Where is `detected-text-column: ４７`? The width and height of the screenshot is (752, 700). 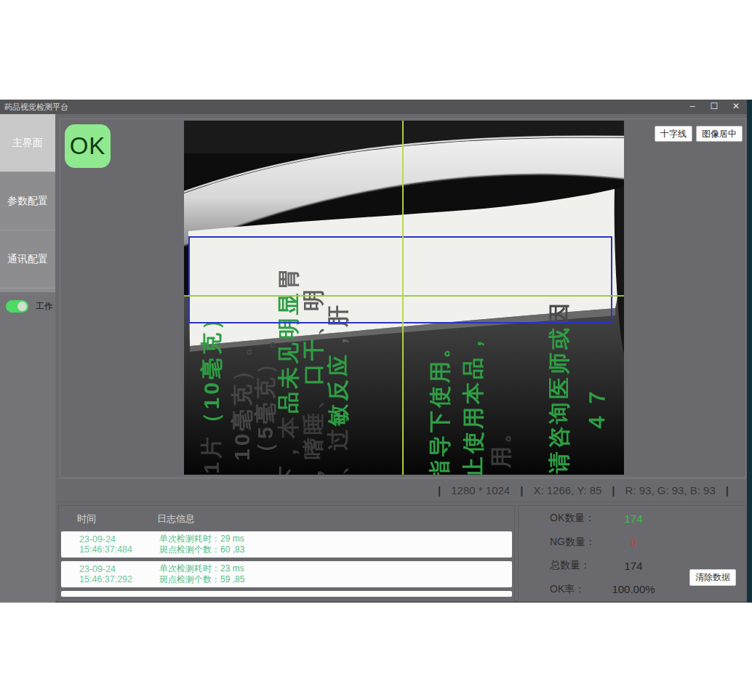
detected-text-column: ４７ is located at coordinates (598, 409).